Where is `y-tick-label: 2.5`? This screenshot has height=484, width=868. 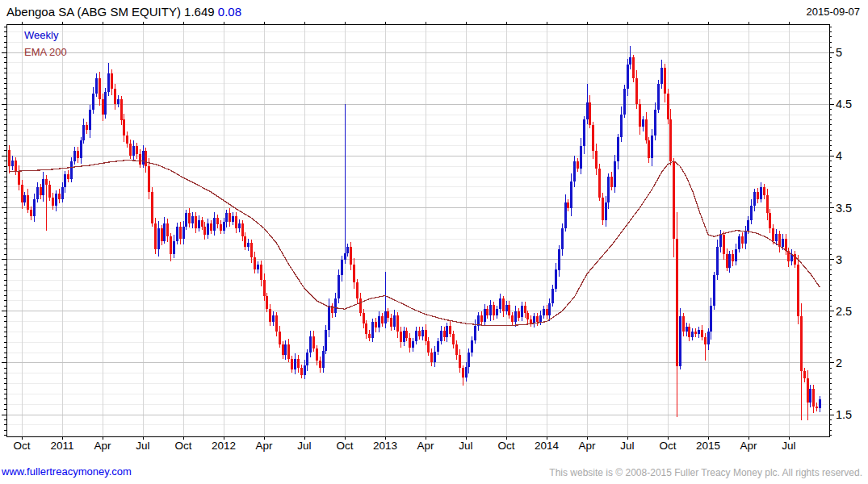 y-tick-label: 2.5 is located at coordinates (844, 311).